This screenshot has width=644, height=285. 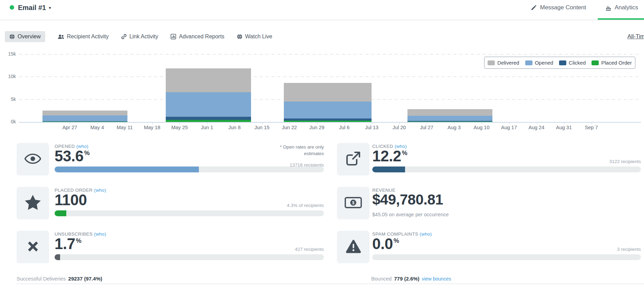 I want to click on revenue-card: REVENUE $49,780.81 $45.05 on average per…, so click(x=507, y=203).